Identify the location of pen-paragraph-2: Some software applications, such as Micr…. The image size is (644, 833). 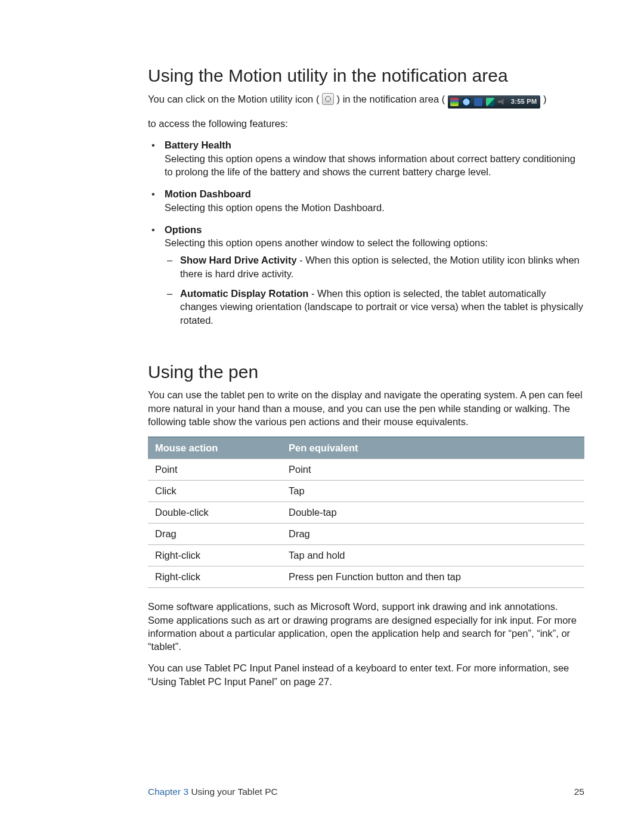
(366, 626).